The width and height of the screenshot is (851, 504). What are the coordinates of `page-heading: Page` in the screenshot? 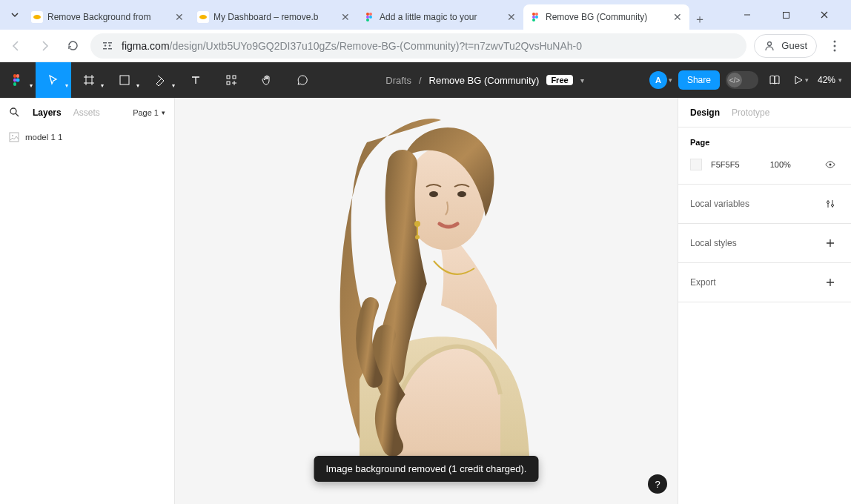 It's located at (765, 142).